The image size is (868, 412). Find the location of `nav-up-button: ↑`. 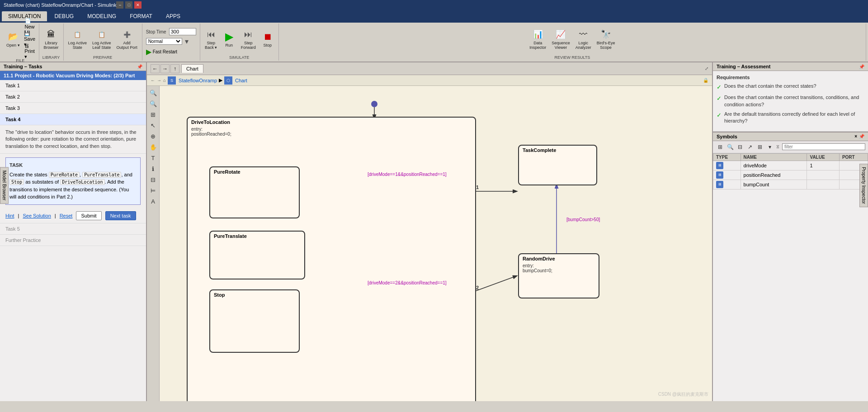

nav-up-button: ↑ is located at coordinates (175, 69).